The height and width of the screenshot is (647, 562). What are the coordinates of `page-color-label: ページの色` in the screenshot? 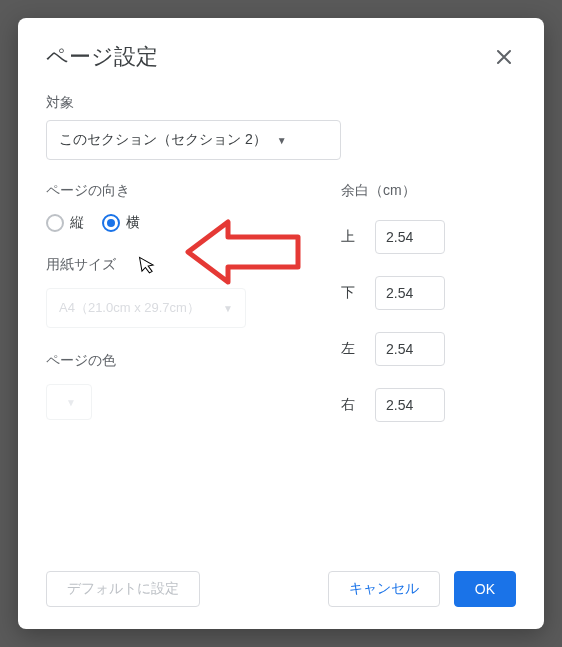 It's located at (194, 361).